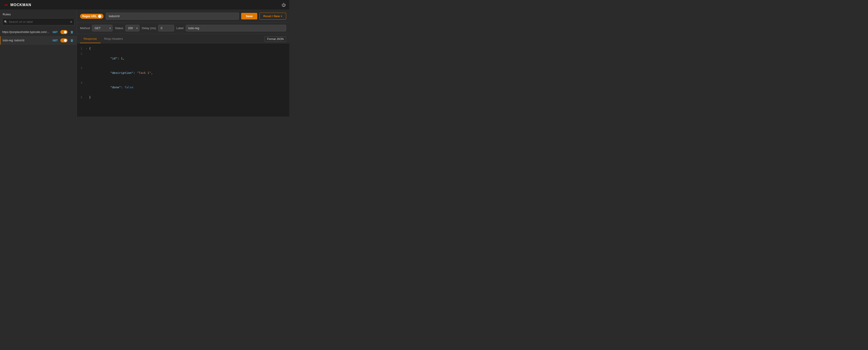  What do you see at coordinates (90, 98) in the screenshot?
I see `code-content: }` at bounding box center [90, 98].